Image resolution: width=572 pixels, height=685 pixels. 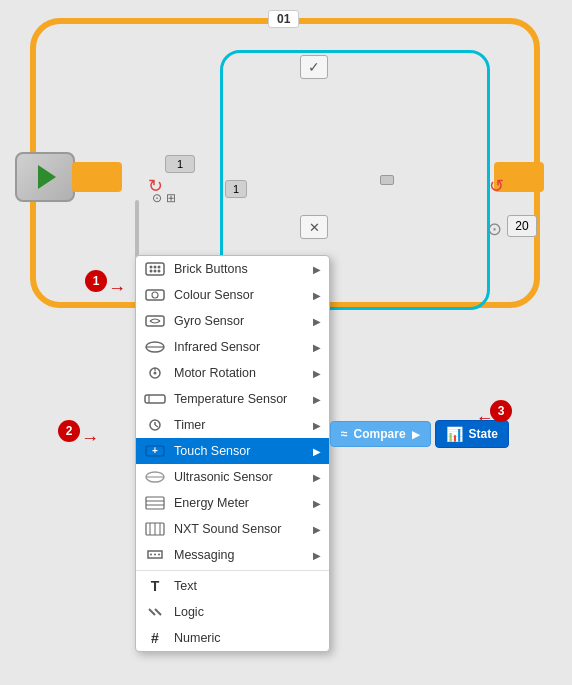 What do you see at coordinates (240, 347) in the screenshot?
I see `infrared-sensor-label: Infrared Sensor` at bounding box center [240, 347].